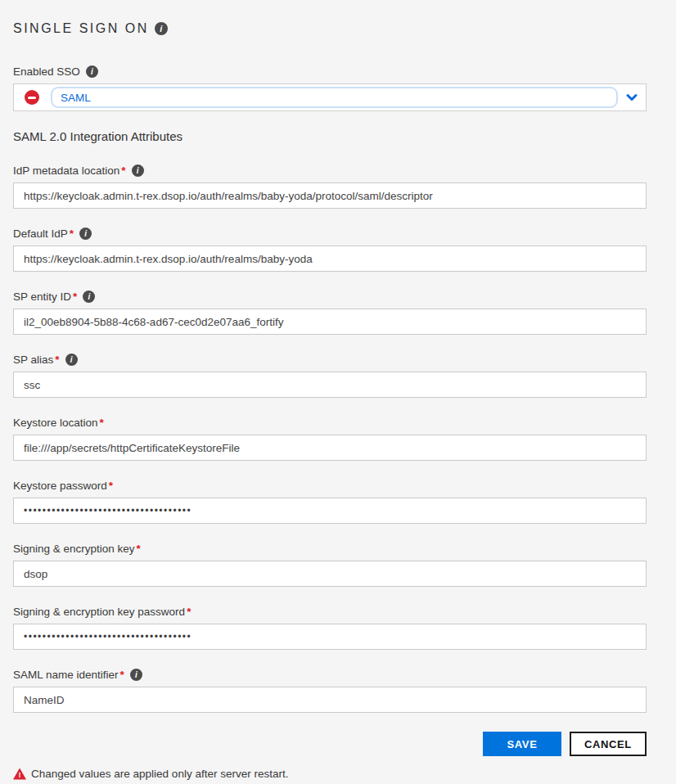  I want to click on sp-alias-input, so click(330, 385).